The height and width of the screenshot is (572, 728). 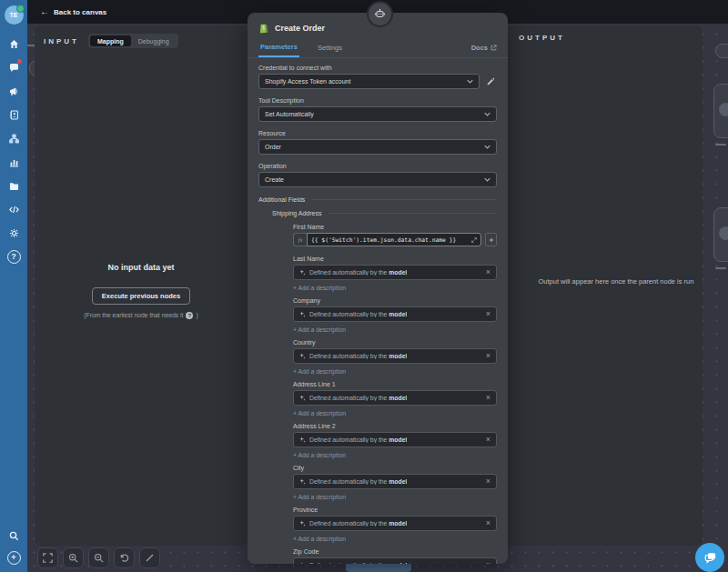 I want to click on ai-field-label: Address Line 2, so click(x=395, y=426).